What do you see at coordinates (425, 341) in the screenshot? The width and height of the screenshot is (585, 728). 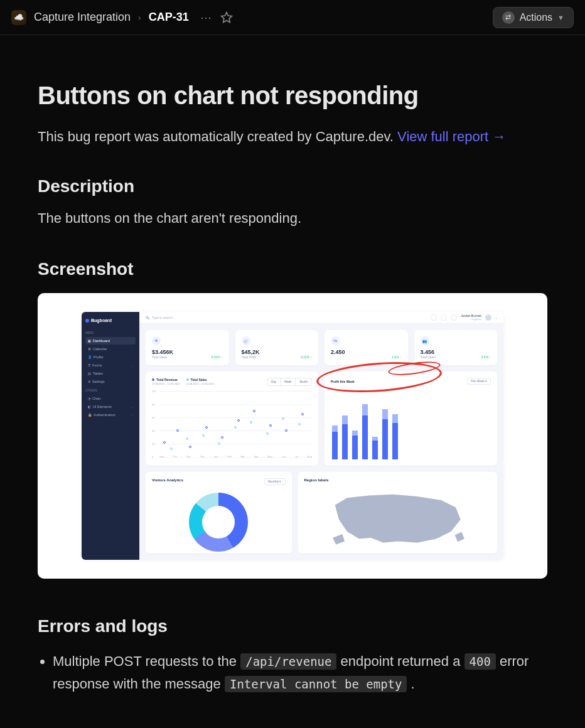 I see `users-icon: 👥` at bounding box center [425, 341].